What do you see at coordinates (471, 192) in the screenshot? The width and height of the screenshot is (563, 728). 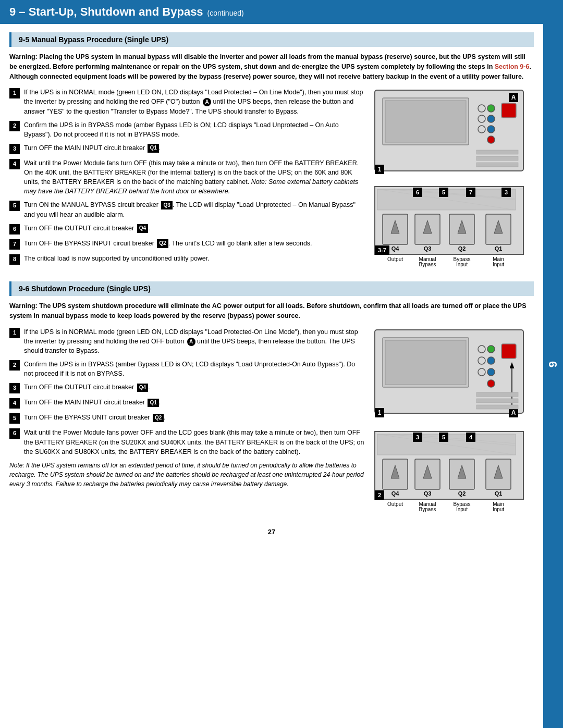 I see `svg-text: 7` at bounding box center [471, 192].